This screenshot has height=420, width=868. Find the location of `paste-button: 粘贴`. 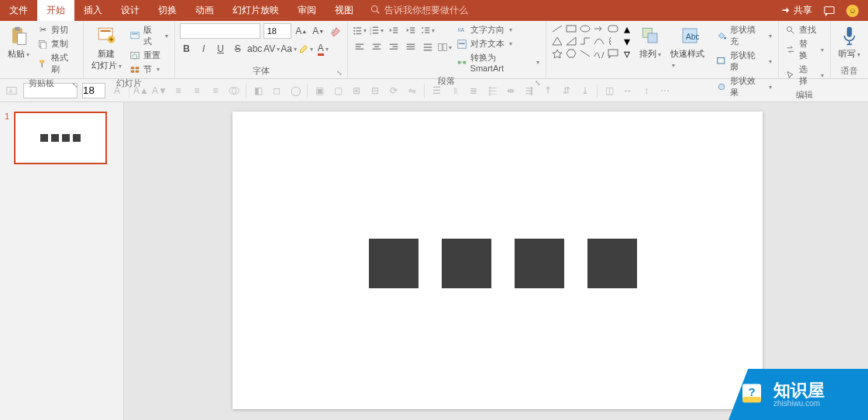

paste-button: 粘贴 is located at coordinates (19, 42).